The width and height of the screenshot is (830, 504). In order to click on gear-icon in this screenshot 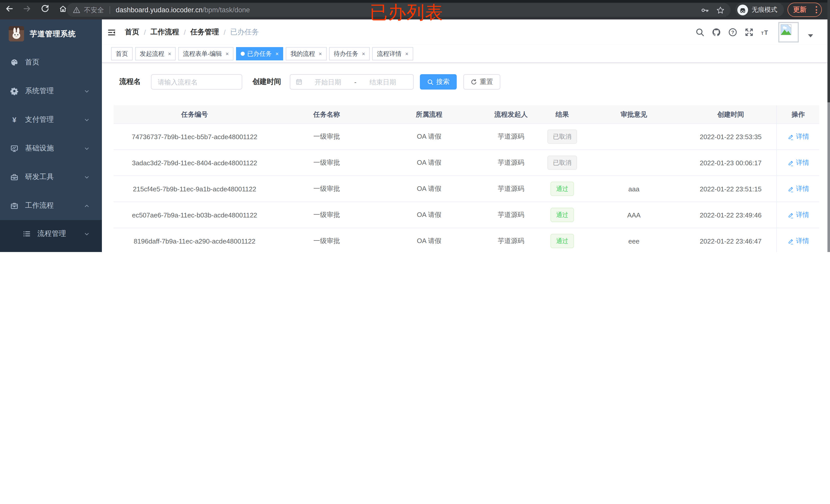, I will do `click(14, 91)`.